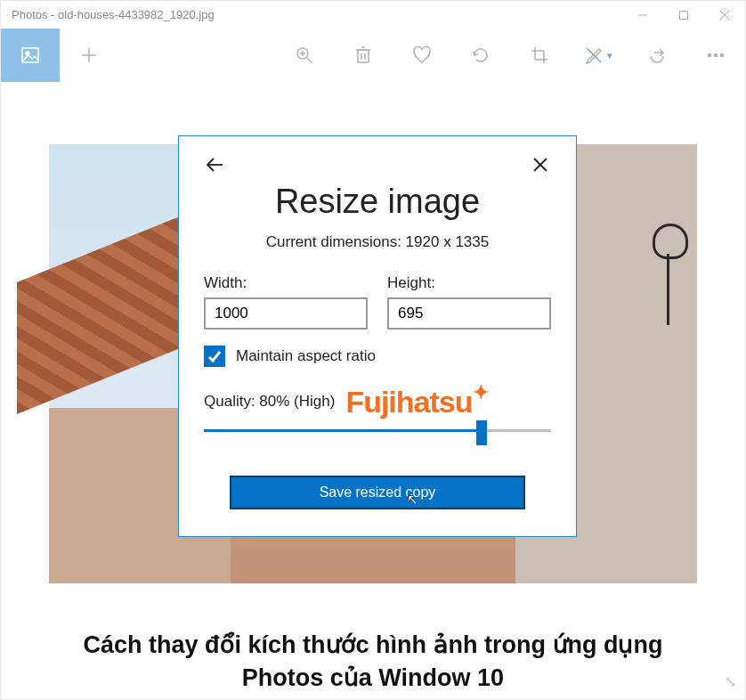  What do you see at coordinates (481, 55) in the screenshot?
I see `rotate-button` at bounding box center [481, 55].